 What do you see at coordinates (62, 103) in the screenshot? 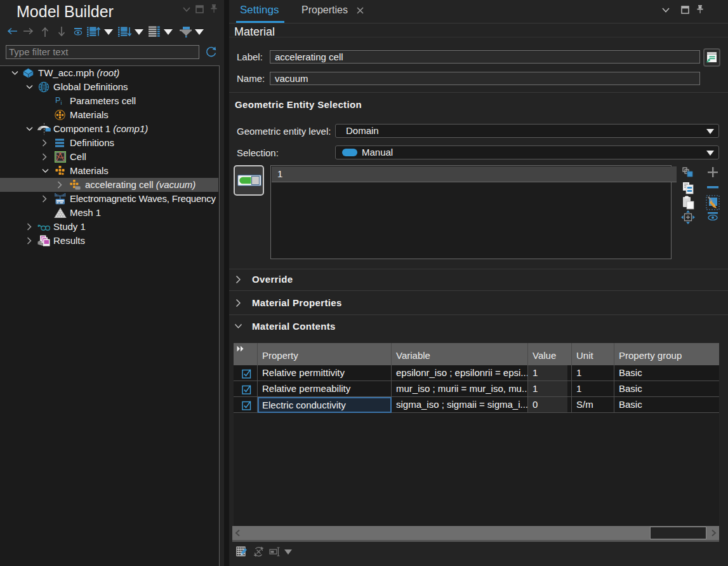
I see `svg-text: i` at bounding box center [62, 103].